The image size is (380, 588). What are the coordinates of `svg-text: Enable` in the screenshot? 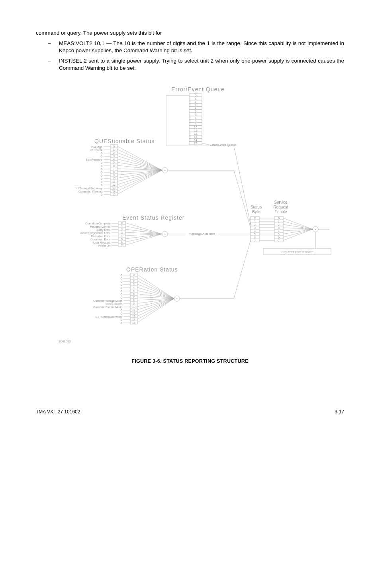 It's located at (281, 212).